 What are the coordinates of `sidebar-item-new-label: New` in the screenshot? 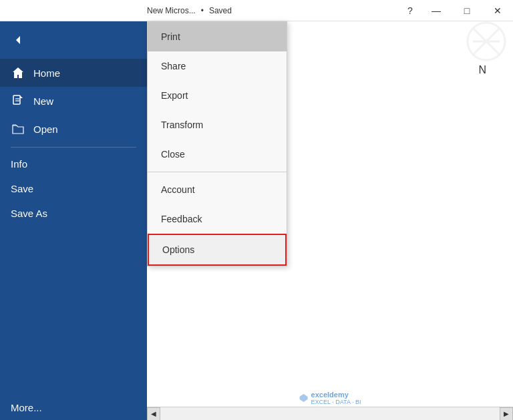 It's located at (43, 101).